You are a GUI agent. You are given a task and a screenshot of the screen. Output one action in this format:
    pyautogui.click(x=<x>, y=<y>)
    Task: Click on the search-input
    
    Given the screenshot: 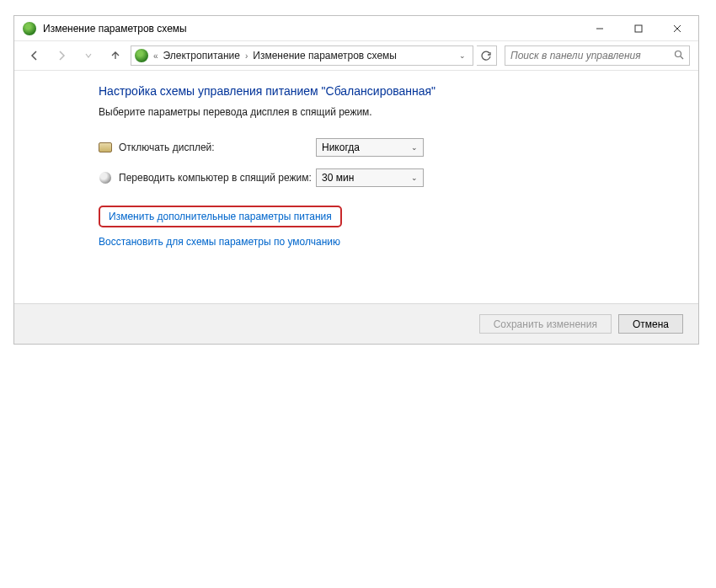 What is the action you would take?
    pyautogui.click(x=590, y=56)
    